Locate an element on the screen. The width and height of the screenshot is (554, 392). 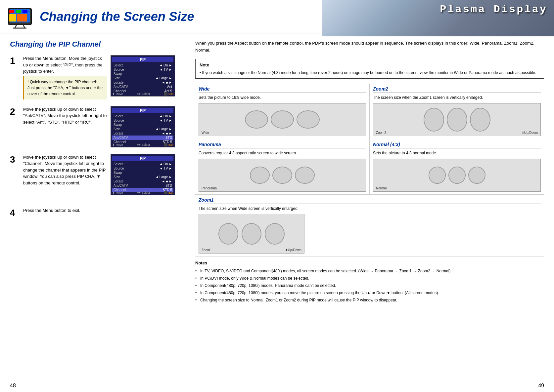
step-4-number: 4 is located at coordinates (14, 213).